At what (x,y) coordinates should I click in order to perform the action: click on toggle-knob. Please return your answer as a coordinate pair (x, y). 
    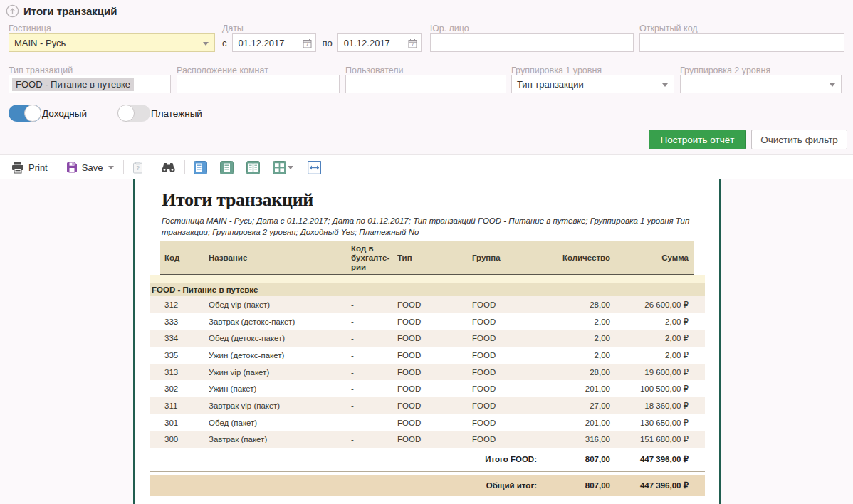
    Looking at the image, I should click on (33, 113).